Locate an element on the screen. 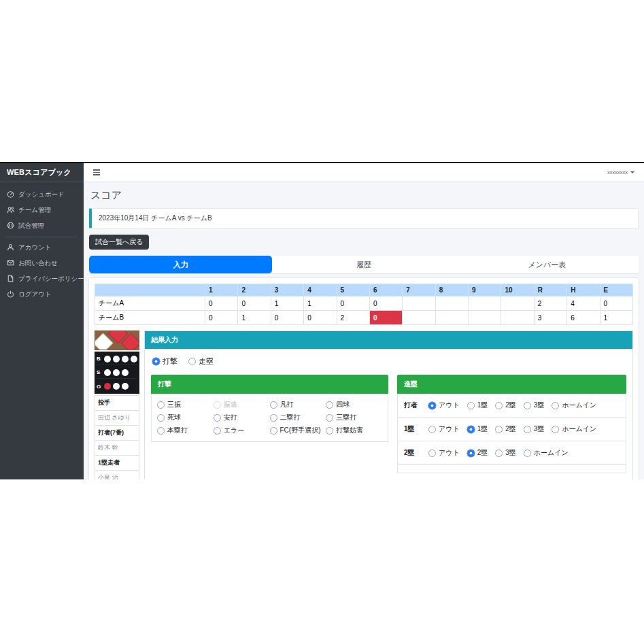 Image resolution: width=644 pixels, height=644 pixels. score-cell is located at coordinates (485, 318).